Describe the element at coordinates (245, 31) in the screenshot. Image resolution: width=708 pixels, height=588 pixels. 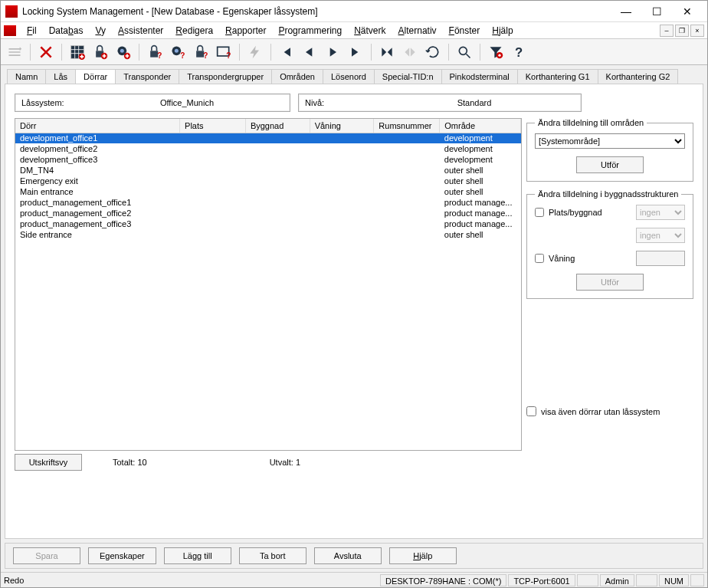
I see `menu-rapporter: Rapporter` at that location.